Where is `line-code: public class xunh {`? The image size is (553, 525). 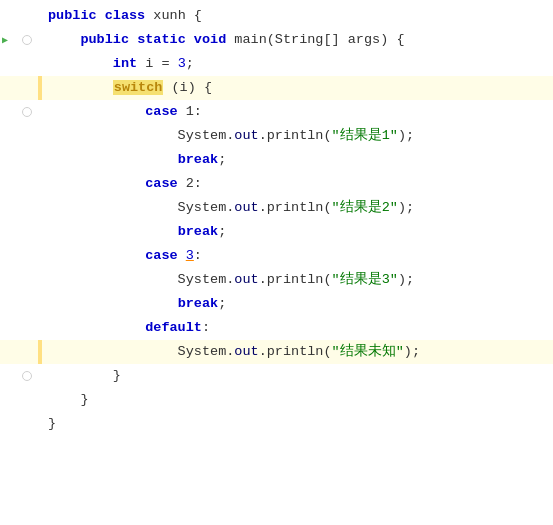
line-code: public class xunh { is located at coordinates (298, 16).